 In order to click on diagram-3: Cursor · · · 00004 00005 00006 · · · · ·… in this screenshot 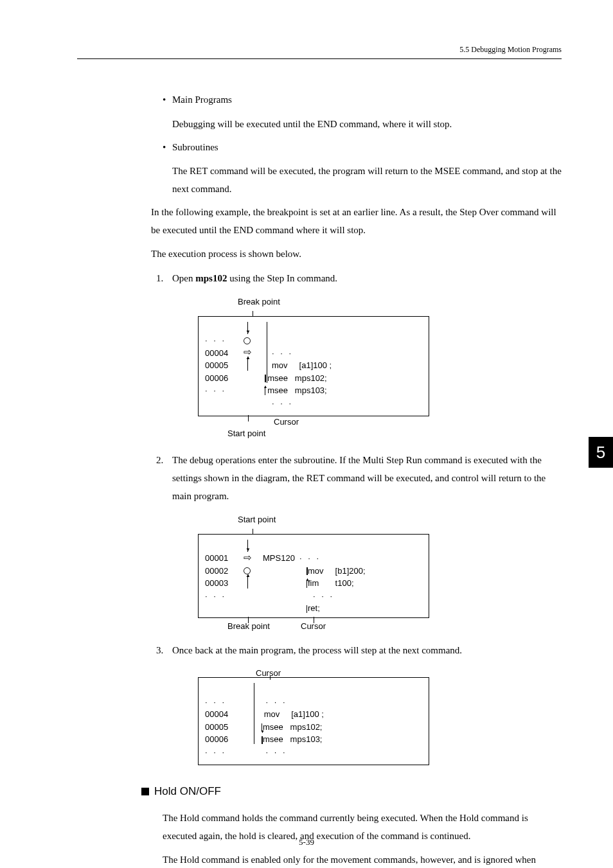, I will do `click(314, 716)`.